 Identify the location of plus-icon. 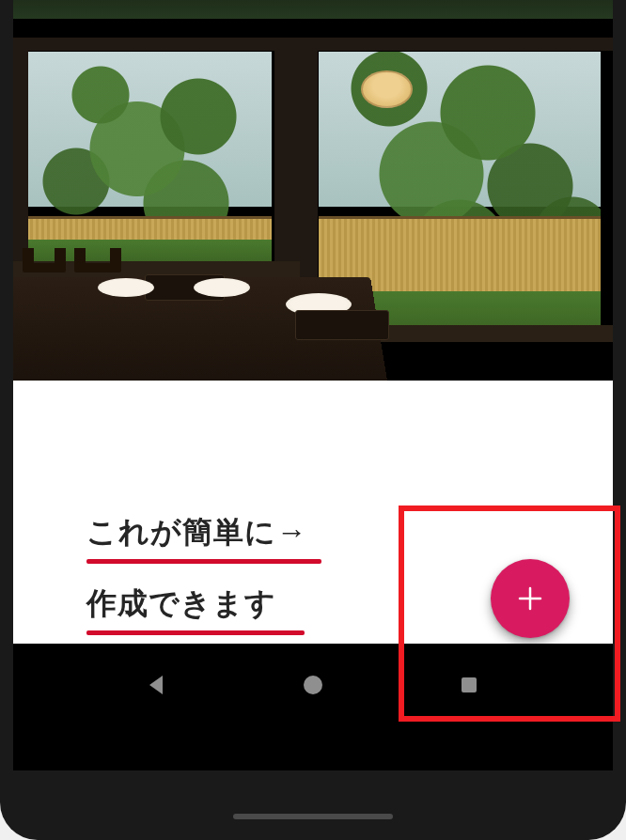
(530, 599).